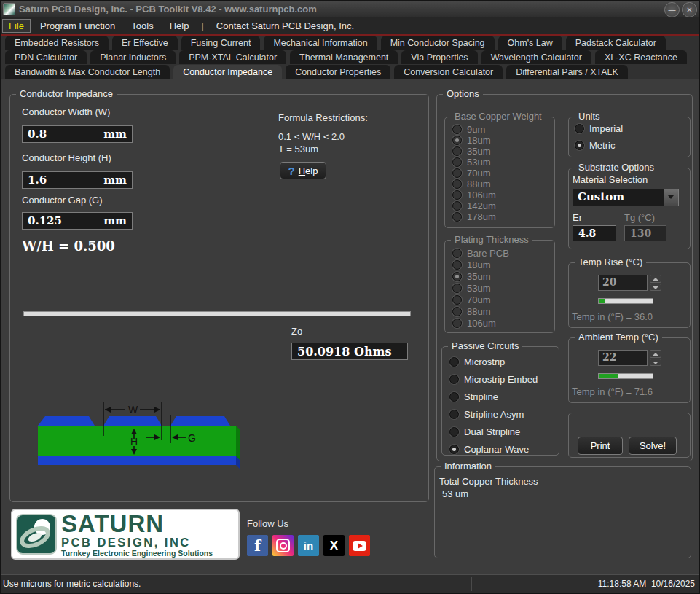  Describe the element at coordinates (618, 337) in the screenshot. I see `group-title: Ambient Temp (°C)` at that location.